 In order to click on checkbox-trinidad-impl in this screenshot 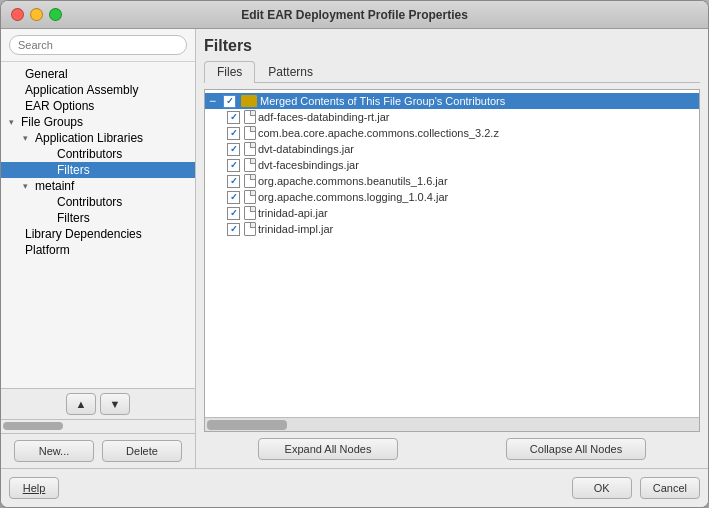, I will do `click(234, 230)`.